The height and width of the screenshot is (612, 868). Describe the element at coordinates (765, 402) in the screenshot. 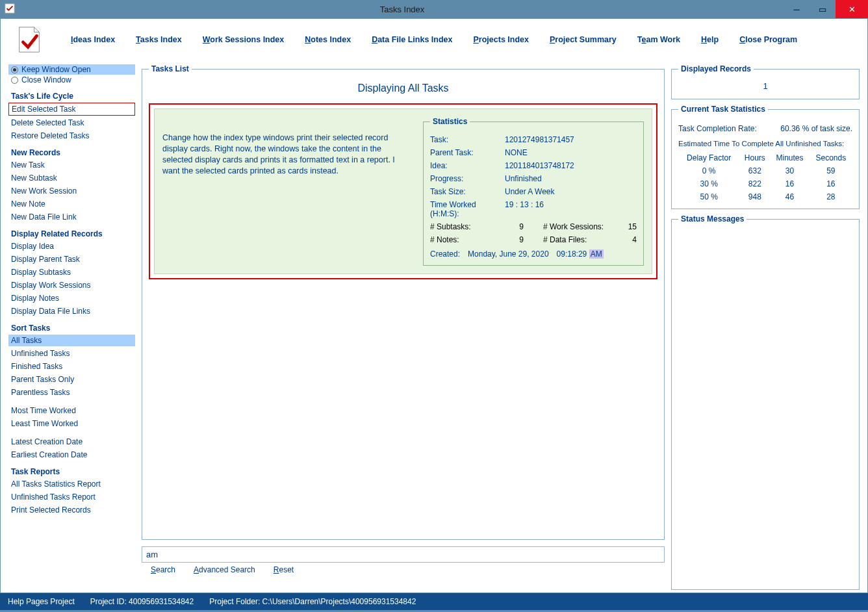

I see `status-messages-panel: Status Messages` at that location.